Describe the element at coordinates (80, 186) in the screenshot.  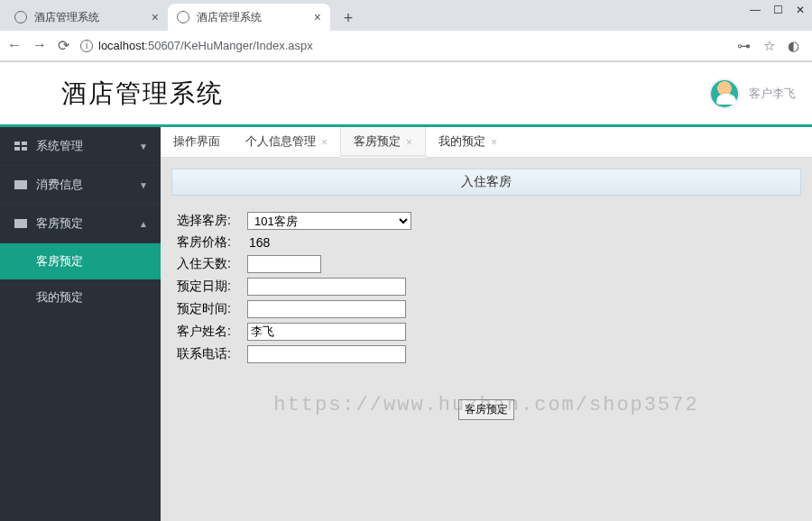
I see `sidebar-item-consume: 消费信息 ▼` at that location.